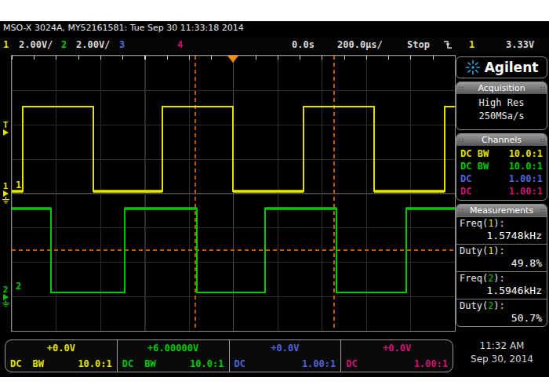 The height and width of the screenshot is (392, 549). I want to click on ch1-number: 1, so click(6, 45).